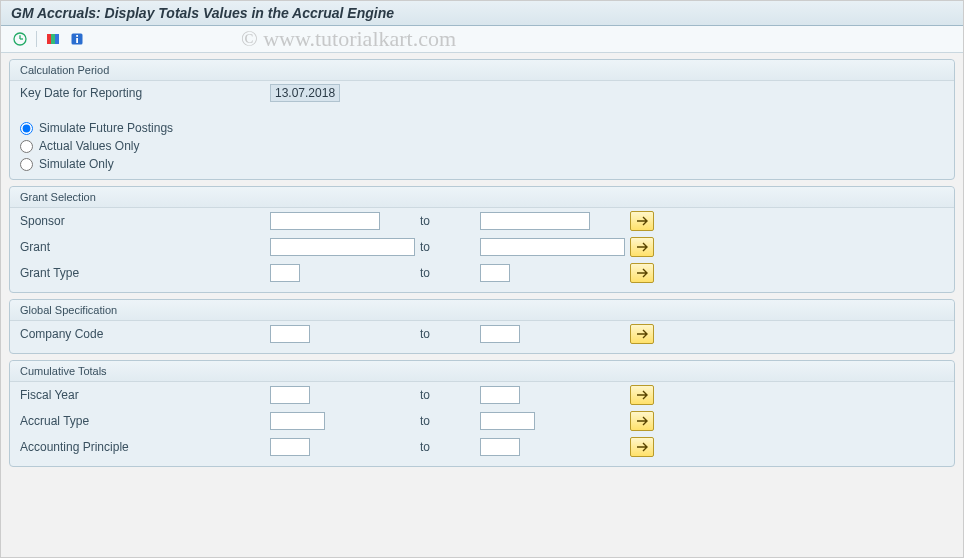 The image size is (964, 558). Describe the element at coordinates (642, 334) in the screenshot. I see `multi-select-company-code` at that location.